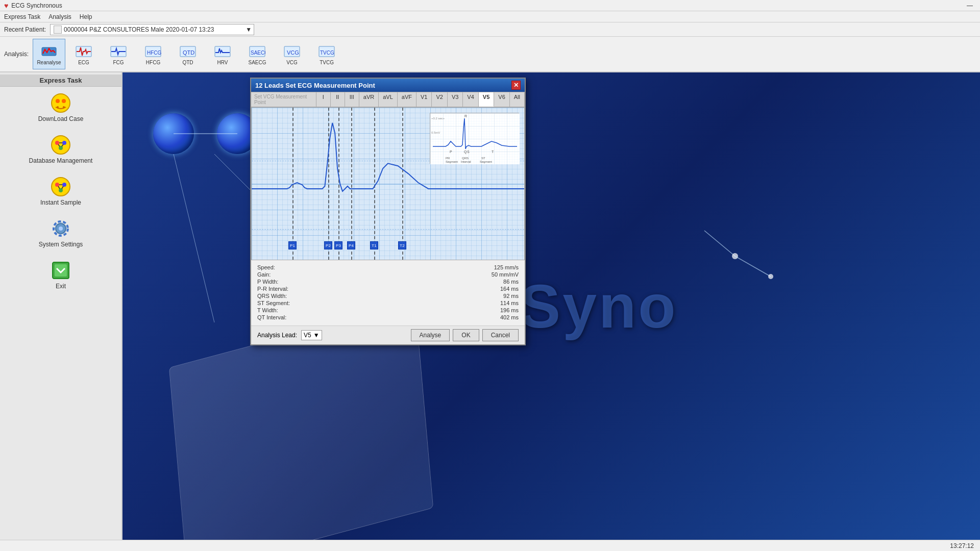 This screenshot has width=980, height=551. What do you see at coordinates (424, 99) in the screenshot?
I see `tab-V1: V1` at bounding box center [424, 99].